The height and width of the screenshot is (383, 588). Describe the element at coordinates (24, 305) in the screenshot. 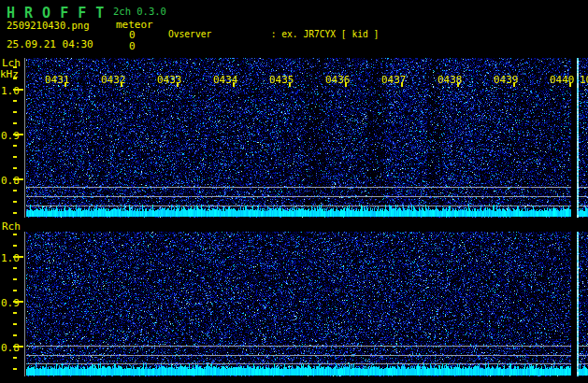

I see `rch-axis-line` at that location.